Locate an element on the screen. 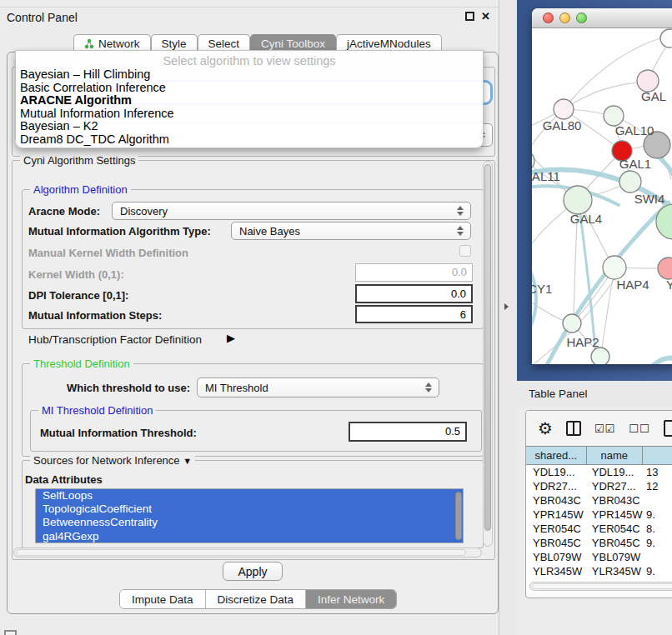 This screenshot has width=672, height=635. table-row: YER054C YER054C 8. is located at coordinates (599, 528).